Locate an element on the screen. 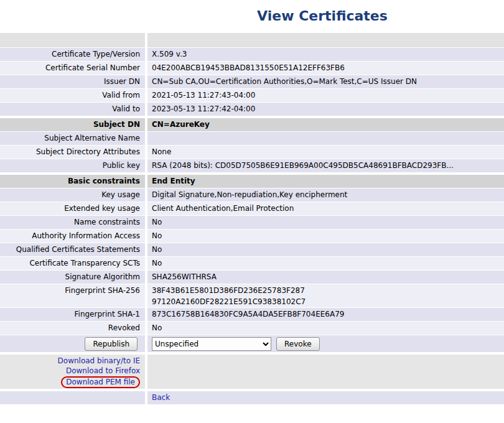 The image size is (504, 423). section-label: Subject DN is located at coordinates (72, 124).